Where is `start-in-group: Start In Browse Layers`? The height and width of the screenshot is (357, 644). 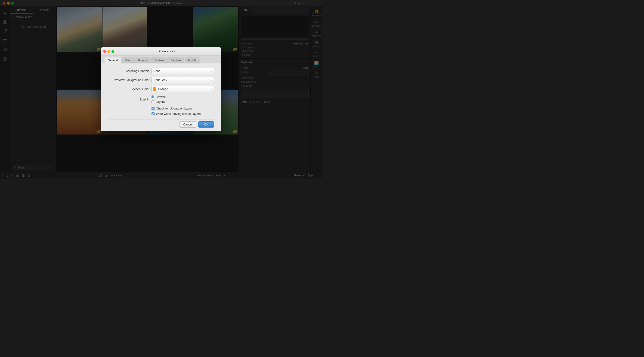
start-in-group: Start In Browse Layers is located at coordinates (161, 99).